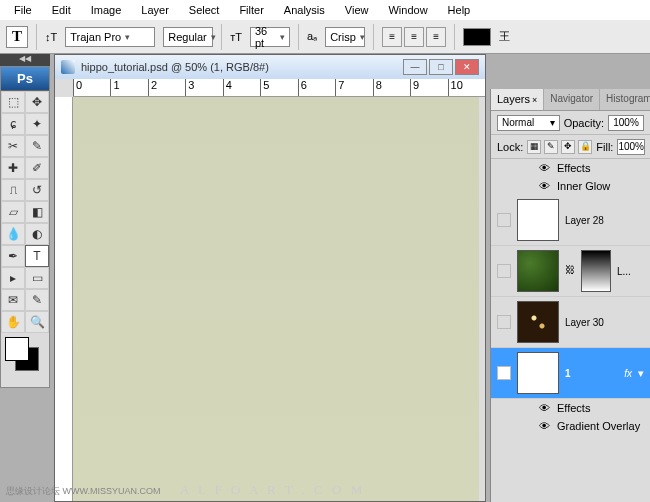 The image size is (650, 502). What do you see at coordinates (436, 37) in the screenshot?
I see `align-right-button: ≡` at bounding box center [436, 37].